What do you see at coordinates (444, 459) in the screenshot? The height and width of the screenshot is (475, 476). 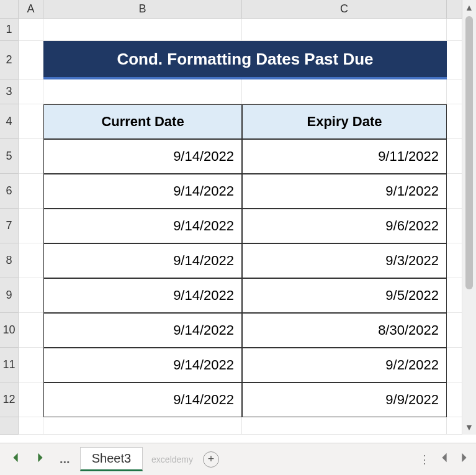 I see `hscroll-left-icon` at bounding box center [444, 459].